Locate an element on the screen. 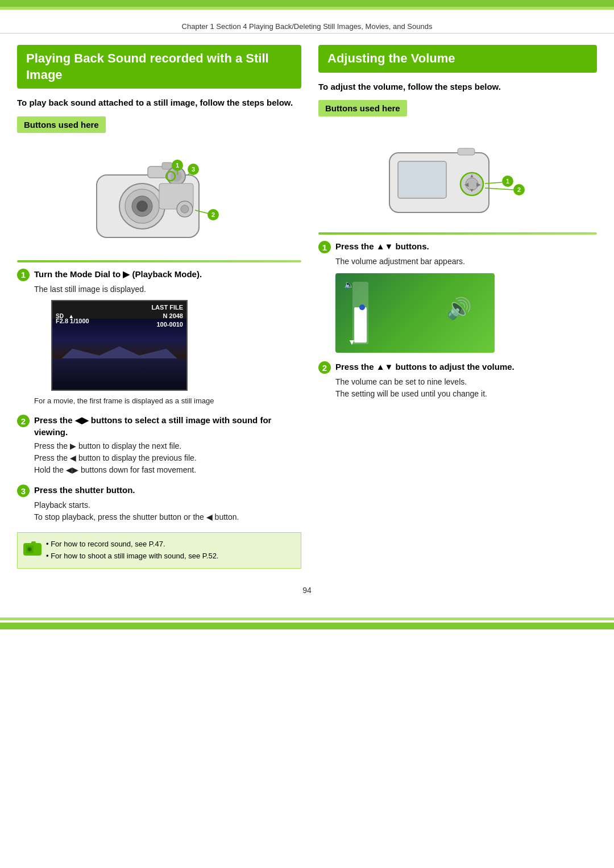  step-2-body: Press the ▶ button to display the next f… is located at coordinates (159, 458).